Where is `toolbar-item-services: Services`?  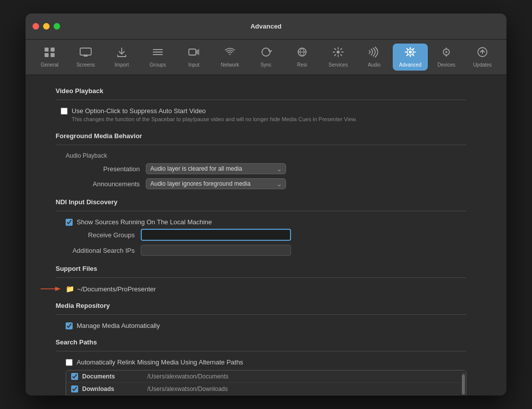 toolbar-item-services: Services is located at coordinates (338, 57).